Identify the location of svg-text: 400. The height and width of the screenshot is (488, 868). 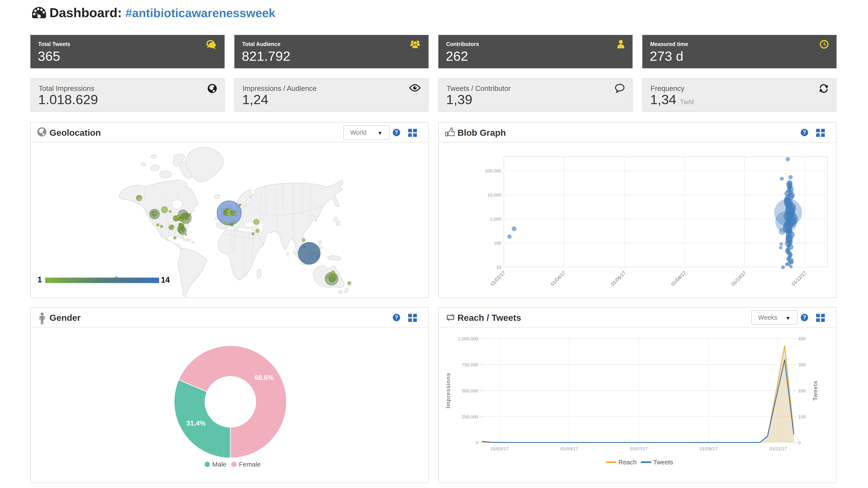
(802, 339).